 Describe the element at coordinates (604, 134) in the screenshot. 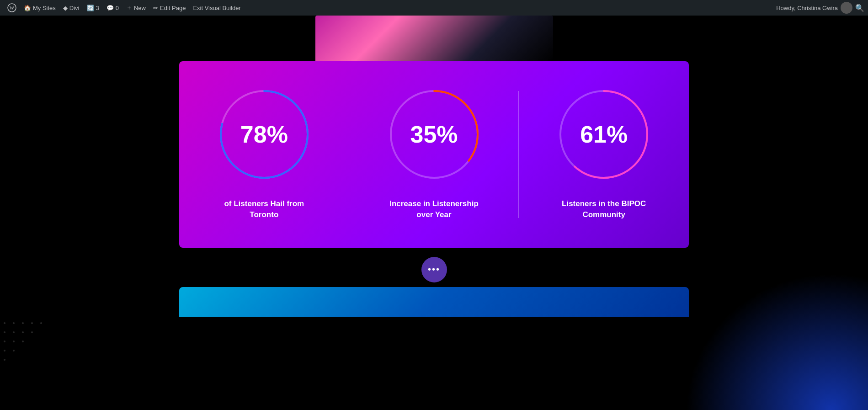

I see `circle-bipoc: 61%` at that location.